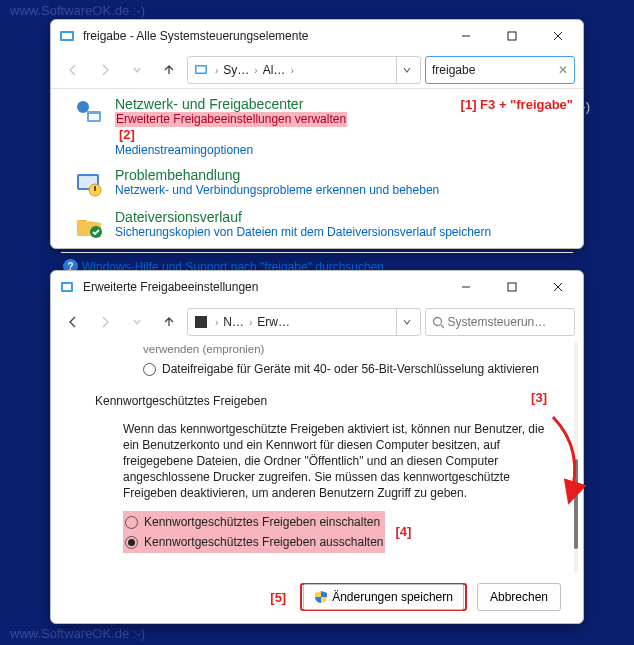  I want to click on save-changes-button-highlight: Änderungen speichern, so click(384, 597).